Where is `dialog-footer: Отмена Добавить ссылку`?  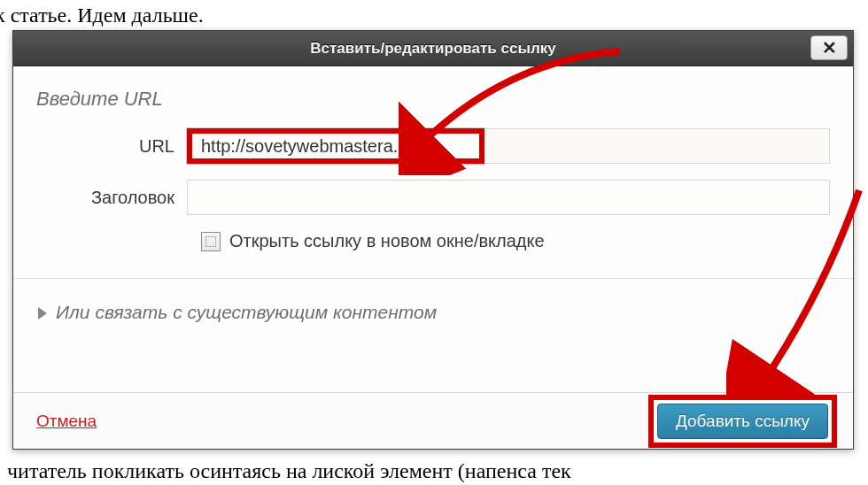 dialog-footer: Отмена Добавить ссылку is located at coordinates (433, 420).